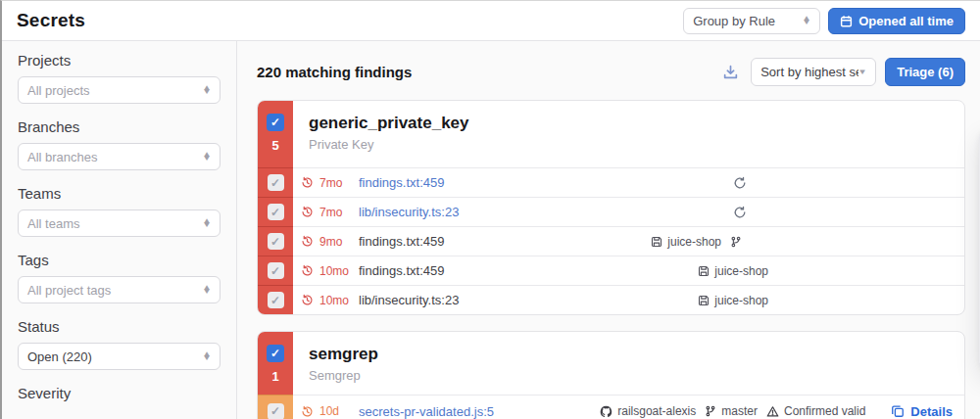 This screenshot has width=980, height=419. What do you see at coordinates (334, 72) in the screenshot?
I see `matching-findings-count: 220 matching findings` at bounding box center [334, 72].